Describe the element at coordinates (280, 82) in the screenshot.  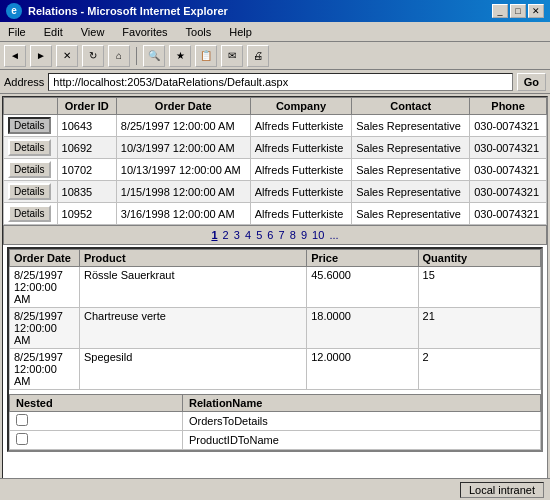
I see `address-input` at that location.